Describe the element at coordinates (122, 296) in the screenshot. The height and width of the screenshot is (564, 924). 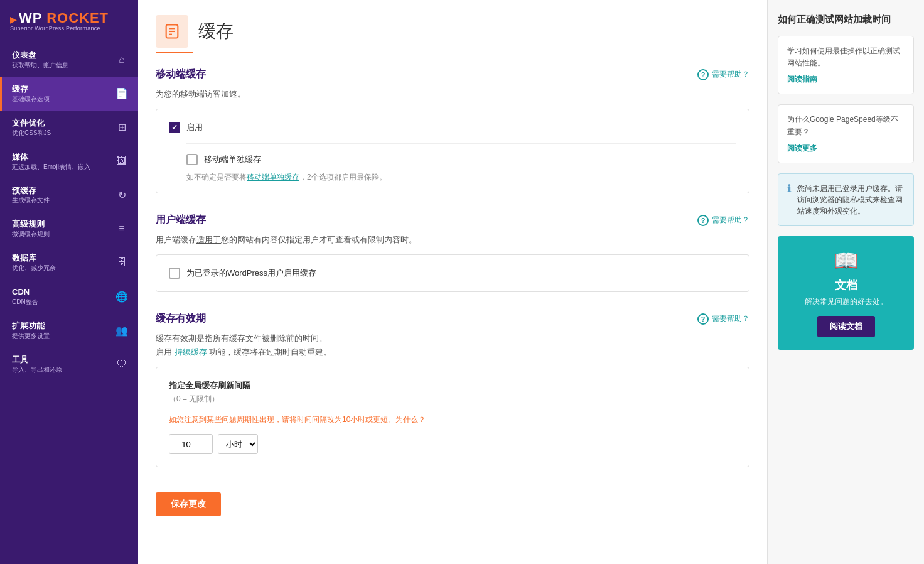
I see `cdn-icon: 🌐` at that location.